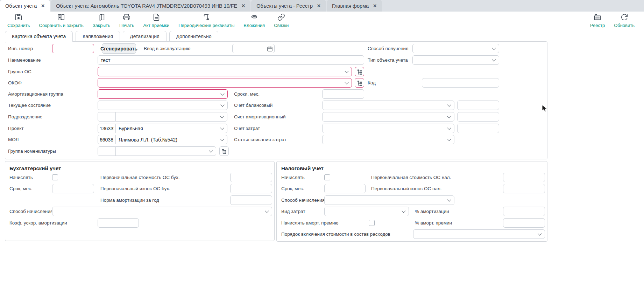 The height and width of the screenshot is (283, 644). Describe the element at coordinates (224, 151) in the screenshot. I see `nomenclature-tree-button` at that location.